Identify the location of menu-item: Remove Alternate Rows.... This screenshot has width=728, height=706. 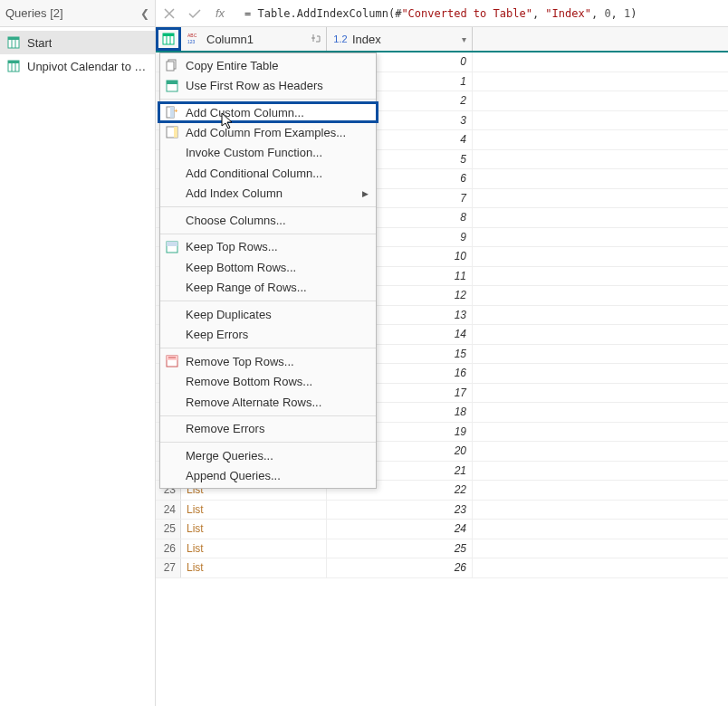
(268, 402).